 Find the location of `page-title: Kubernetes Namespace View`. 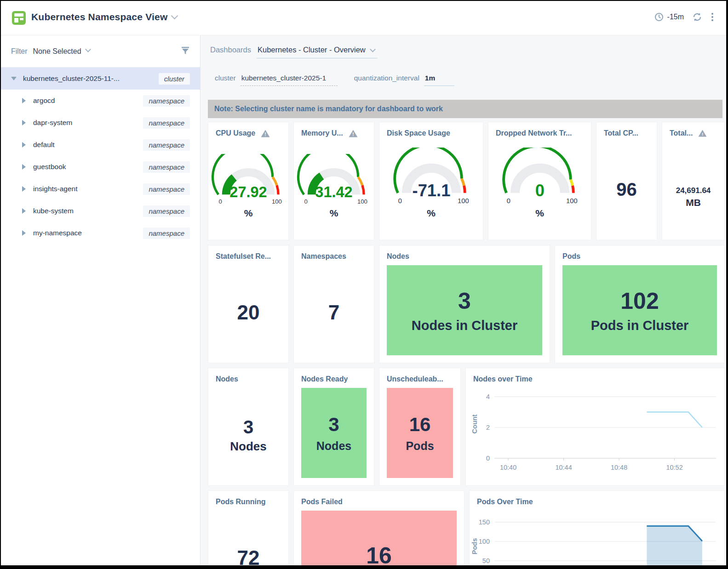

page-title: Kubernetes Namespace View is located at coordinates (104, 17).